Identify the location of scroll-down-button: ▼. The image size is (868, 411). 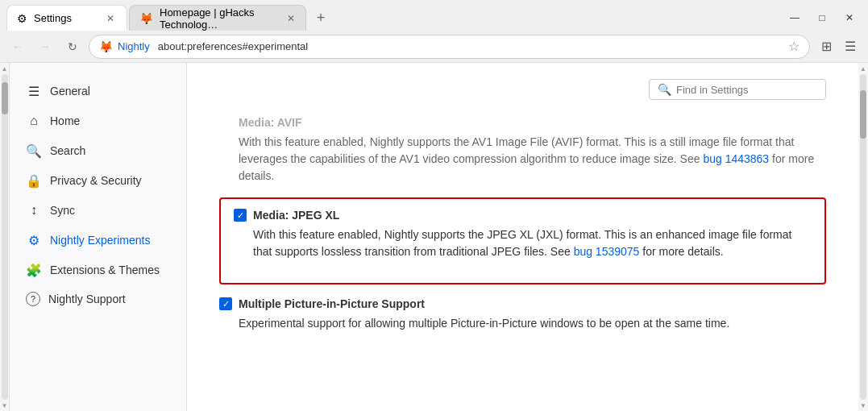
(5, 405).